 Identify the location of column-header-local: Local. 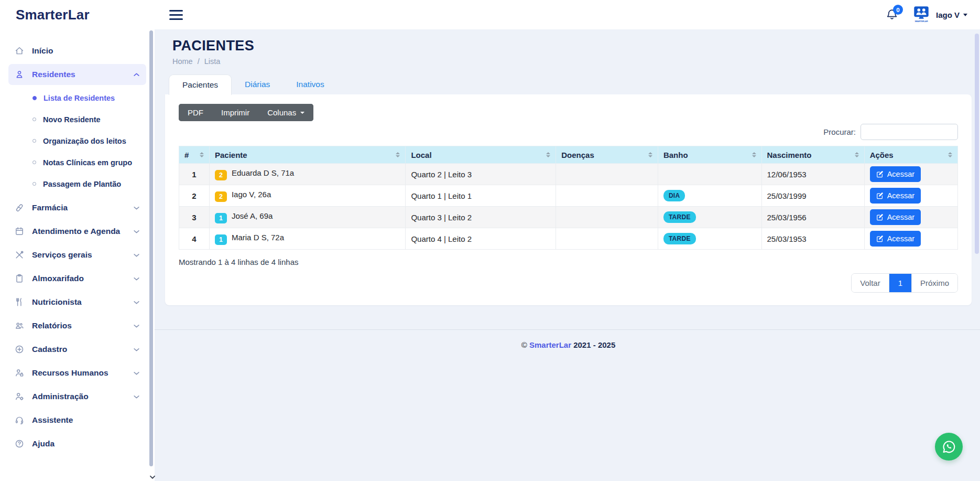
(481, 155).